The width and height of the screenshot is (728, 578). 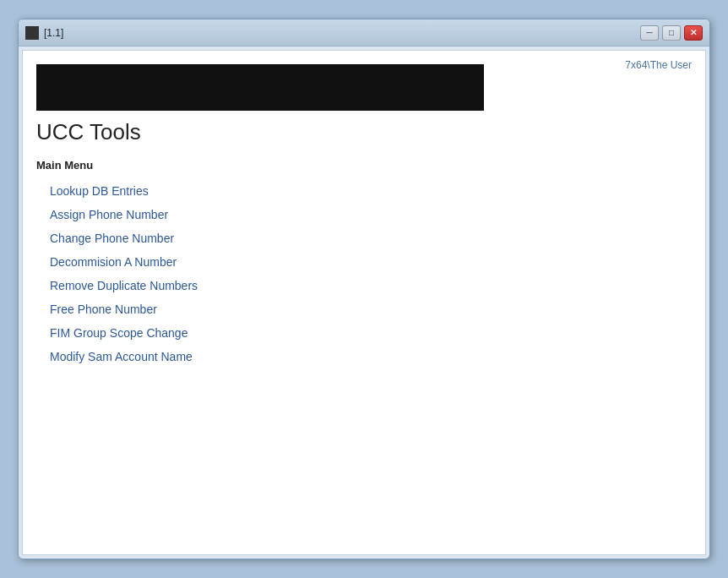 What do you see at coordinates (693, 33) in the screenshot?
I see `close-button: ✕` at bounding box center [693, 33].